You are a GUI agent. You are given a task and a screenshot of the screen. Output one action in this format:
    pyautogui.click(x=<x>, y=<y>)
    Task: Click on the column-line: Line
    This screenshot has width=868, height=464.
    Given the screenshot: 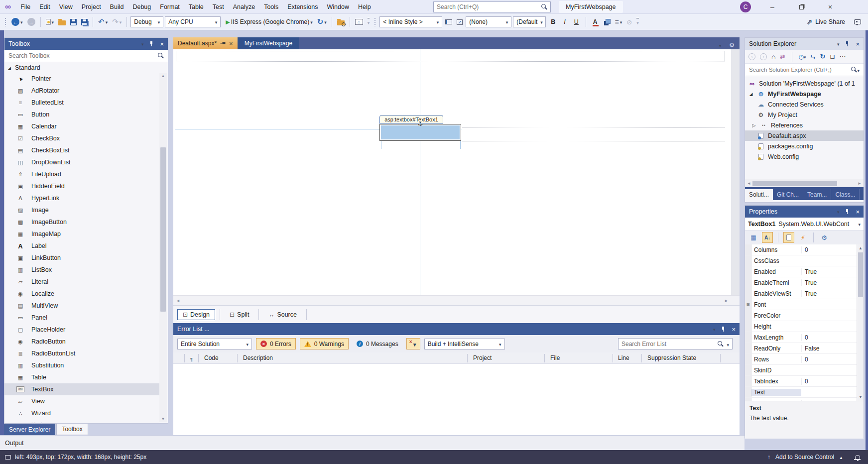 What is the action you would take?
    pyautogui.click(x=623, y=358)
    